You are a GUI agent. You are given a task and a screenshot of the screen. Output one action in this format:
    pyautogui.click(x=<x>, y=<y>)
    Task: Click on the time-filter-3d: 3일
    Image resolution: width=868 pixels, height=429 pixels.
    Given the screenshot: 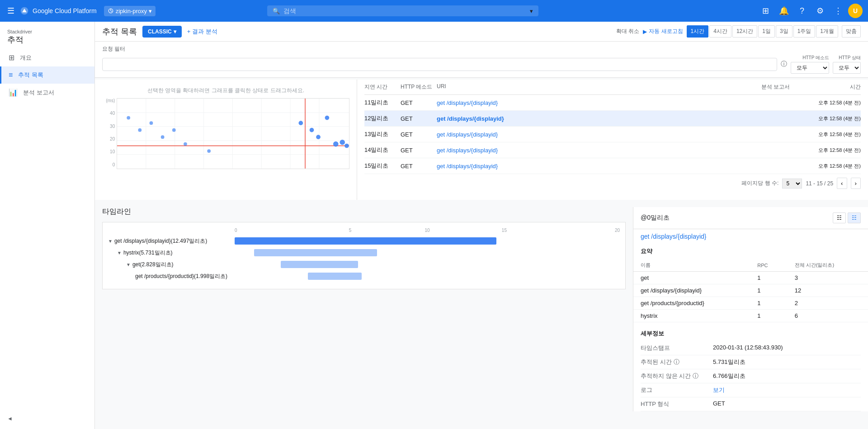 What is the action you would take?
    pyautogui.click(x=784, y=32)
    